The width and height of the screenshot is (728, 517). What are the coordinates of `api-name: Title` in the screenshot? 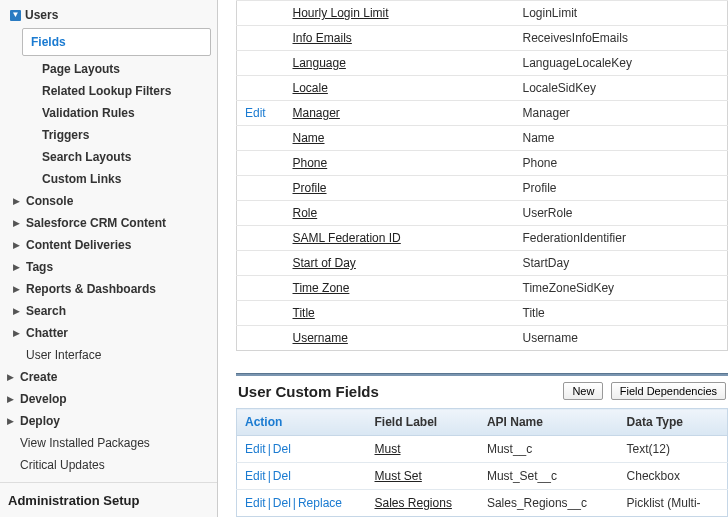 It's located at (622, 314).